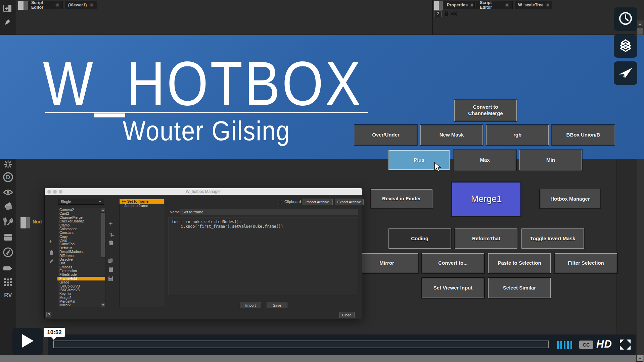  What do you see at coordinates (103, 235) in the screenshot?
I see `scrollbar-thumb` at bounding box center [103, 235].